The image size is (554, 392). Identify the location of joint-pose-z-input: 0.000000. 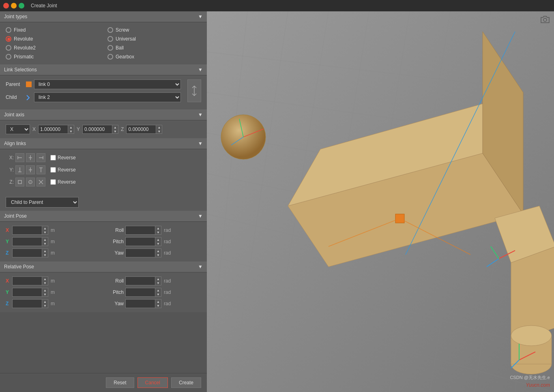
(27, 253).